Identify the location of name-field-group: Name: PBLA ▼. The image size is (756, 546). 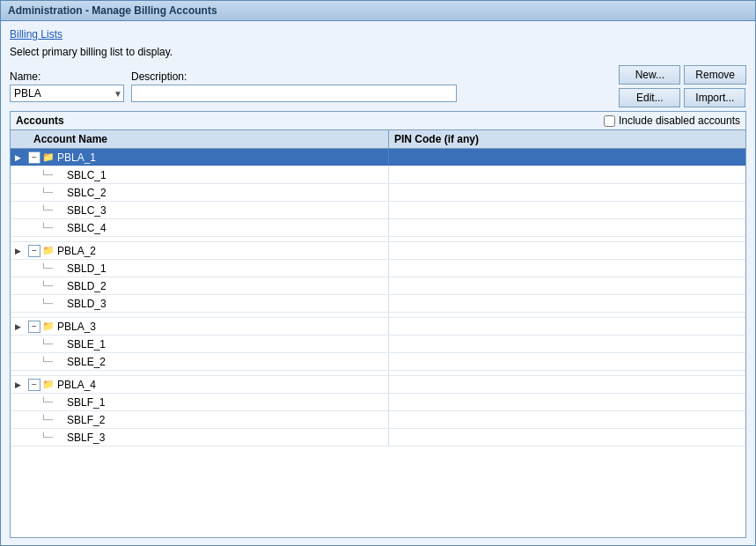
(67, 86).